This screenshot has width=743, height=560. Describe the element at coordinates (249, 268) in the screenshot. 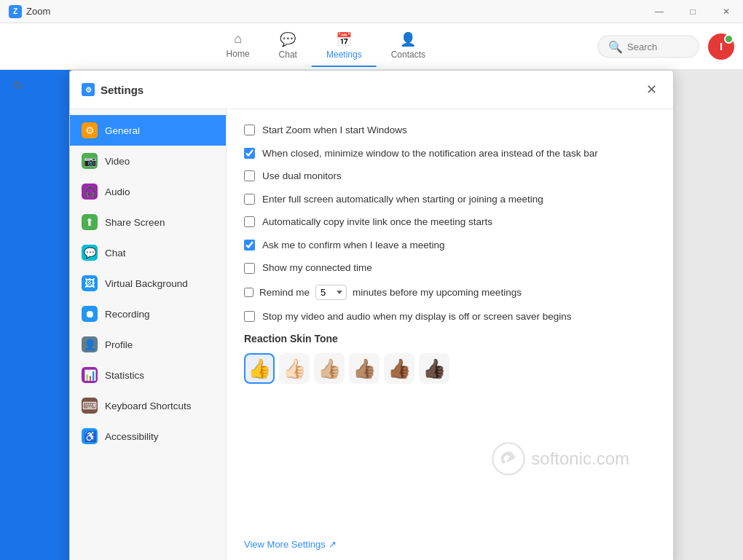

I see `connected-time-checkbox` at that location.